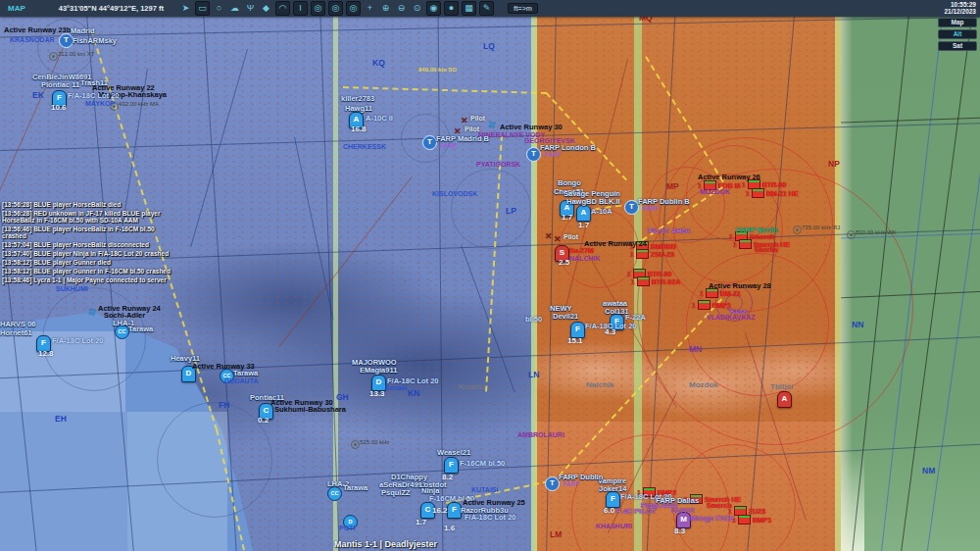 Image resolution: width=980 pixels, height=551 pixels. I want to click on ground-unit-group: 1BTR-82A, so click(656, 281).